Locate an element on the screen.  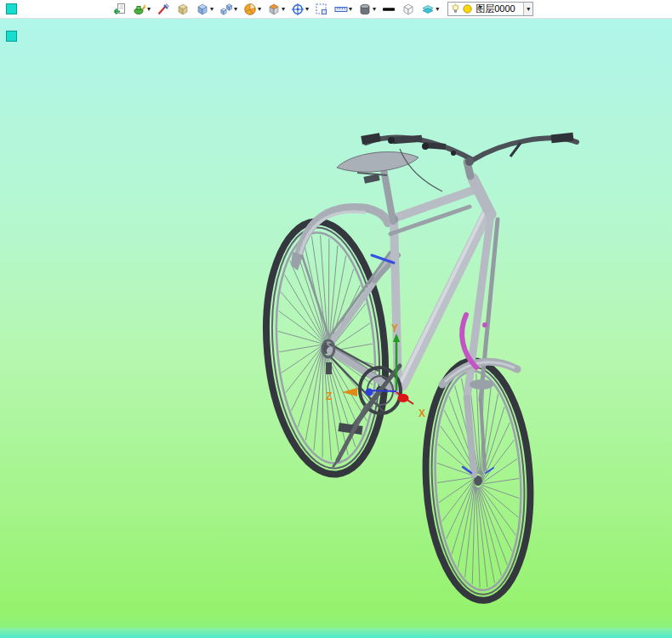
pattern-wheel-icon: ▾ is located at coordinates (252, 9).